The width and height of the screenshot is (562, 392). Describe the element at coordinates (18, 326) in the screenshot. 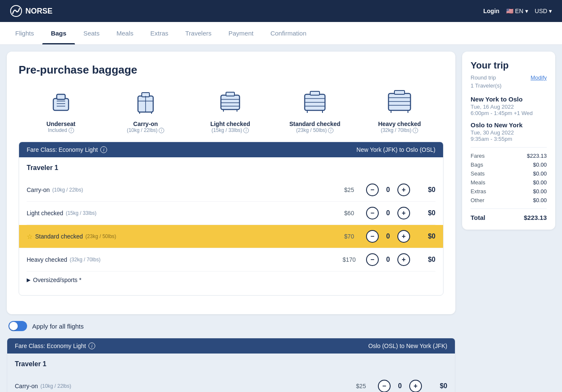

I see `apply-all-toggle` at that location.